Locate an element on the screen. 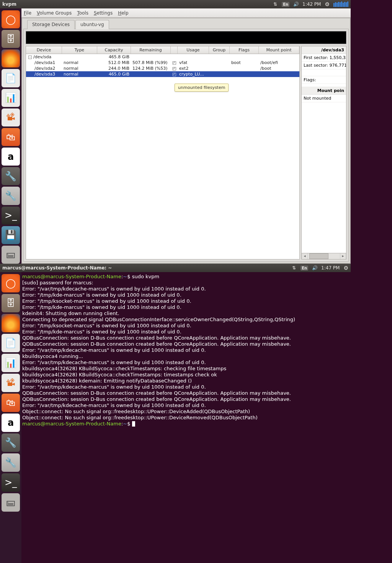 The image size is (392, 563). terminal-line: Connecting to deprecated signal QDBusCon… is located at coordinates (186, 320).